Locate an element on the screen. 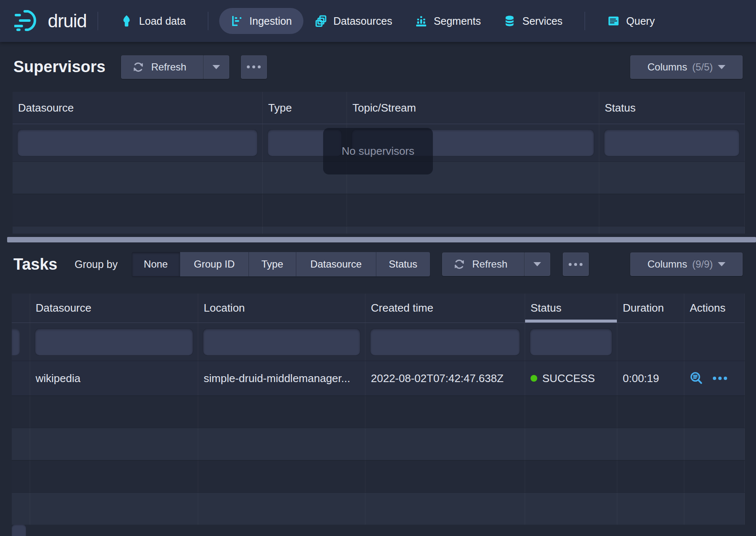 This screenshot has width=756, height=536. tasks-refresh-caret-button is located at coordinates (537, 264).